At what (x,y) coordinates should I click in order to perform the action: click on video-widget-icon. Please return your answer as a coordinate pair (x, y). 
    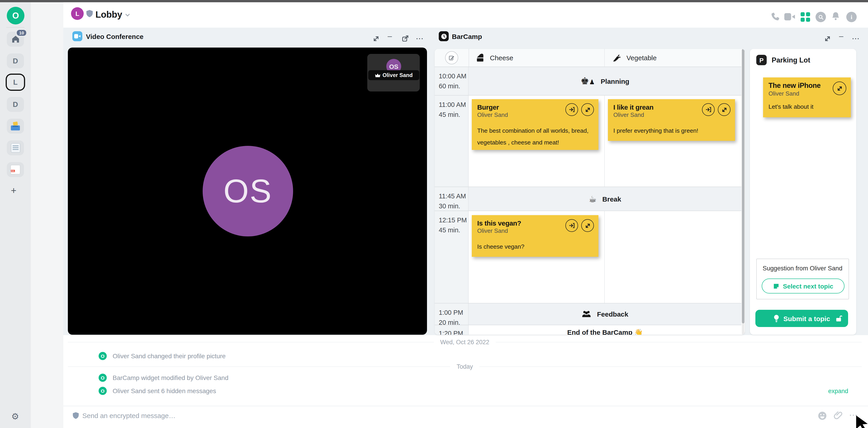
    Looking at the image, I should click on (78, 36).